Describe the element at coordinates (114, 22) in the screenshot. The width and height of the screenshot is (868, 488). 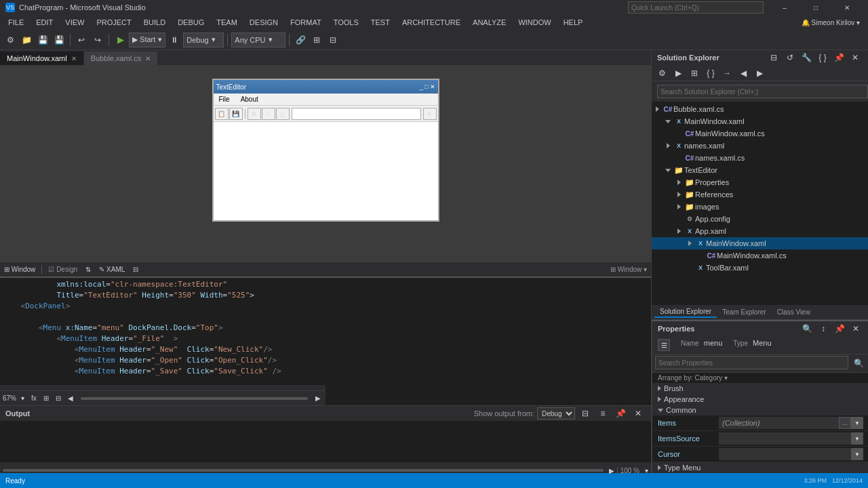
I see `menu-project: PROJECT` at that location.